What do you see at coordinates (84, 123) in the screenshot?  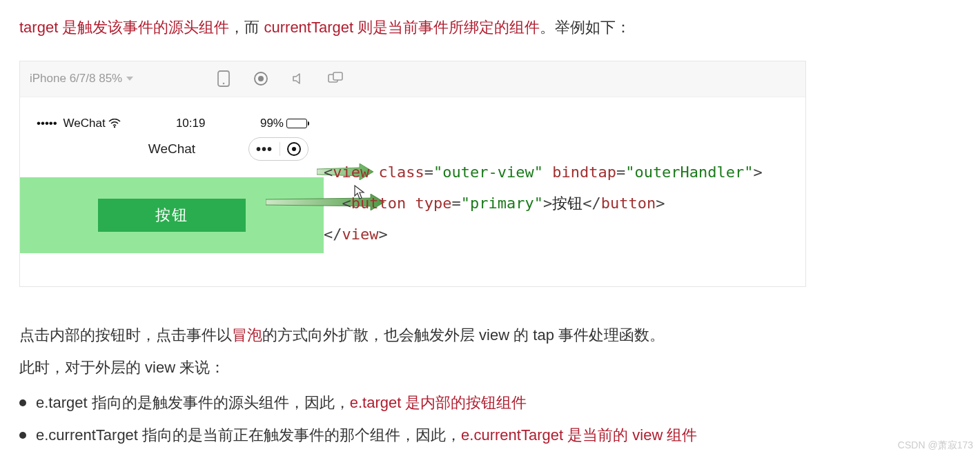 I see `carrier-text: WeChat` at bounding box center [84, 123].